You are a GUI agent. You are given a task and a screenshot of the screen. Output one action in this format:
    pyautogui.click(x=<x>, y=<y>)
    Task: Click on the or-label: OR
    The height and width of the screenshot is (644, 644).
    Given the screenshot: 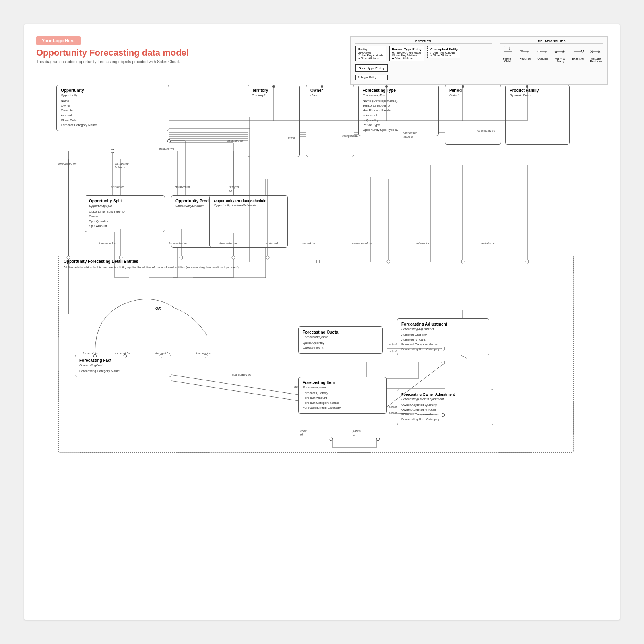 What is the action you would take?
    pyautogui.click(x=158, y=308)
    